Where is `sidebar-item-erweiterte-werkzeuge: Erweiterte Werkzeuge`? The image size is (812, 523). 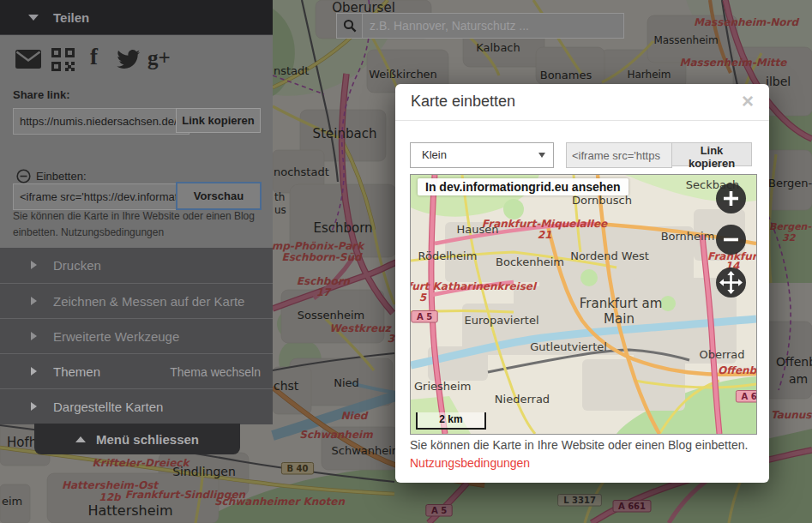 sidebar-item-erweiterte-werkzeuge: Erweiterte Werkzeuge is located at coordinates (136, 336).